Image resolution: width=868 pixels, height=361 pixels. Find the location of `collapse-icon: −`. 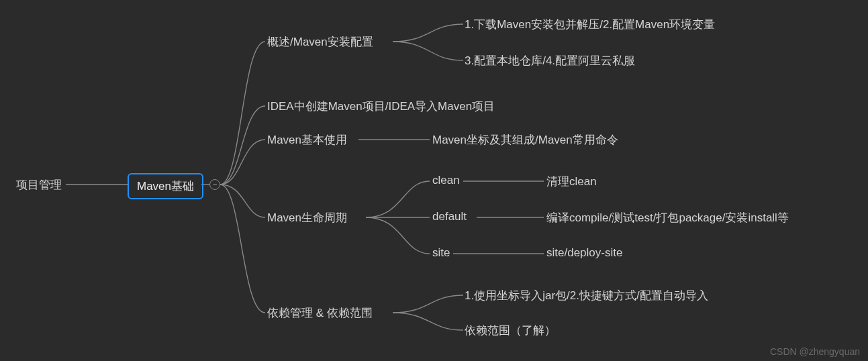

collapse-icon: − is located at coordinates (215, 185).